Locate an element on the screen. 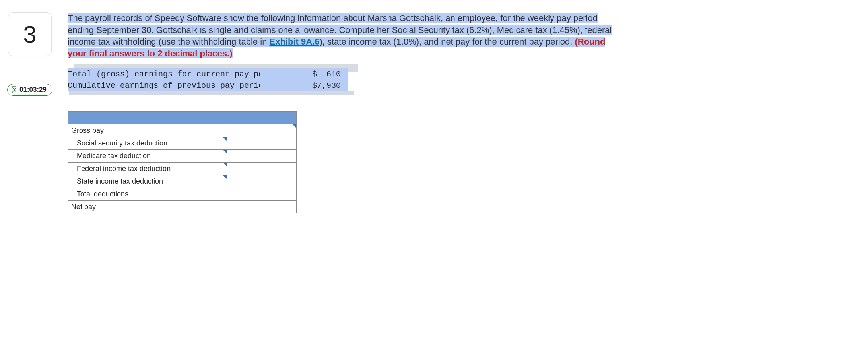 The image size is (868, 355). table-row: Gross pay is located at coordinates (182, 130).